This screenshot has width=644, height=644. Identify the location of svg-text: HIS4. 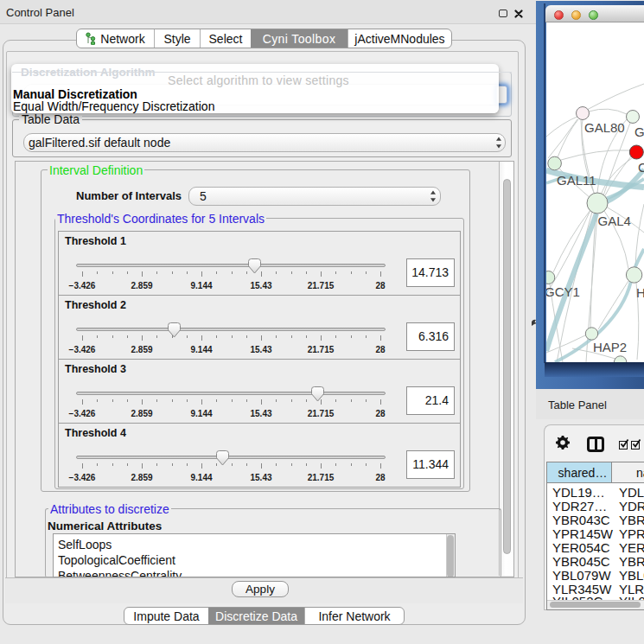
(640, 292).